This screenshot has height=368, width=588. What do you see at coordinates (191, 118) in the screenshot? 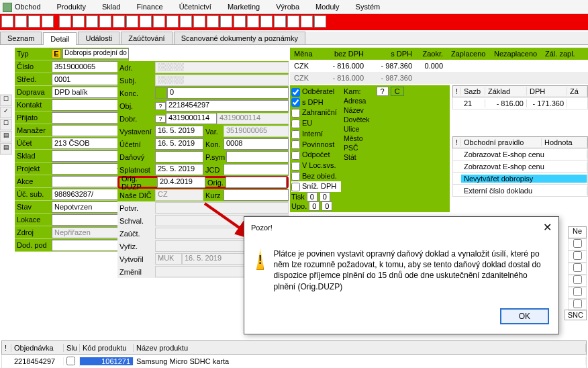
I see `dobr-input: 4319000114` at bounding box center [191, 118].